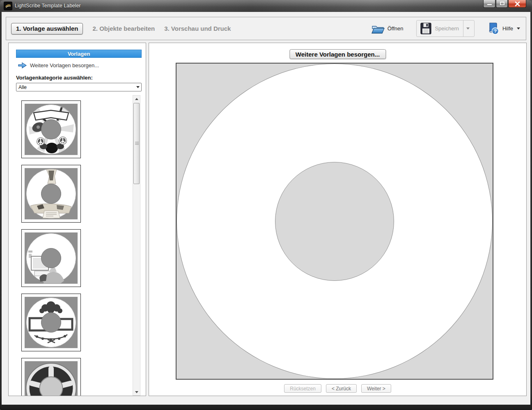 Image resolution: width=532 pixels, height=410 pixels. Describe the element at coordinates (58, 66) in the screenshot. I see `get-more-templates-link: Weitere Vorlagen besorgen...` at that location.